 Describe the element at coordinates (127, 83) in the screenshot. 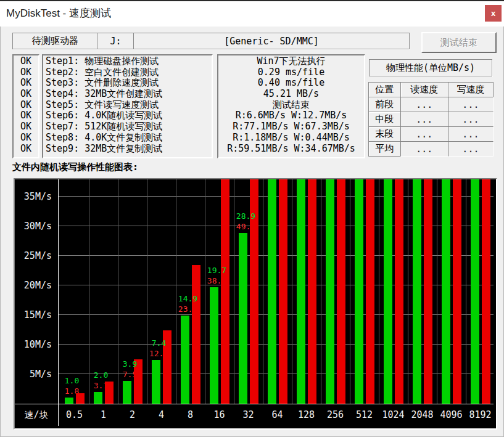

I see `step-item: Step3: 文件删除速度测试` at that location.